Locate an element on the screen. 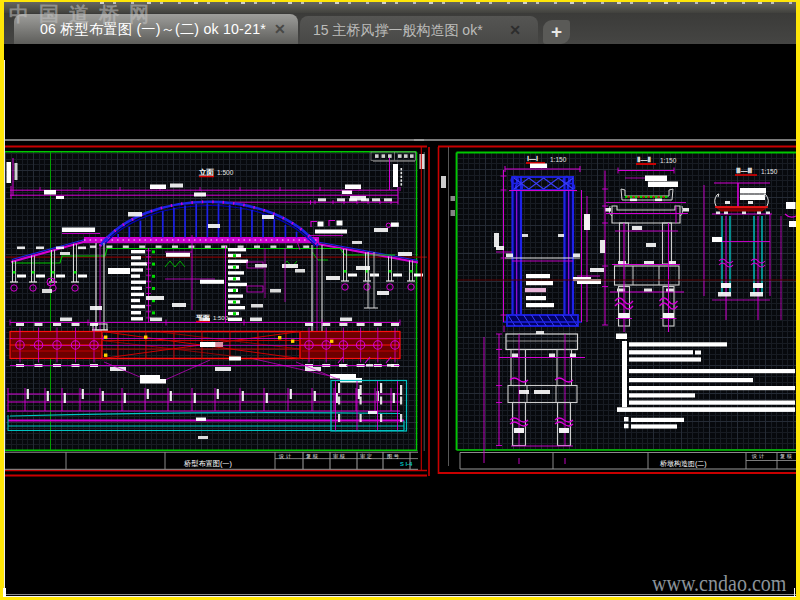 This screenshot has width=800, height=600. svg-text: Ⅱ—Ⅱ is located at coordinates (644, 160).